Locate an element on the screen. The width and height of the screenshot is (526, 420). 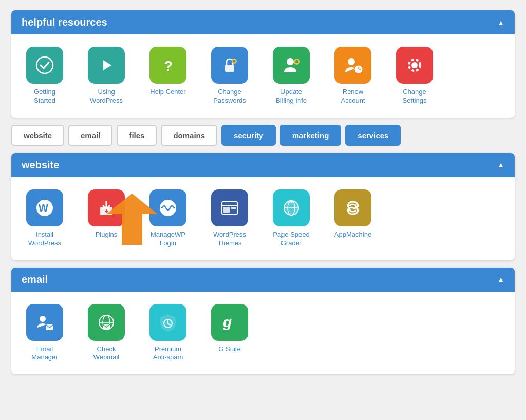
icon-box-install-wordpress: W is located at coordinates (45, 208).